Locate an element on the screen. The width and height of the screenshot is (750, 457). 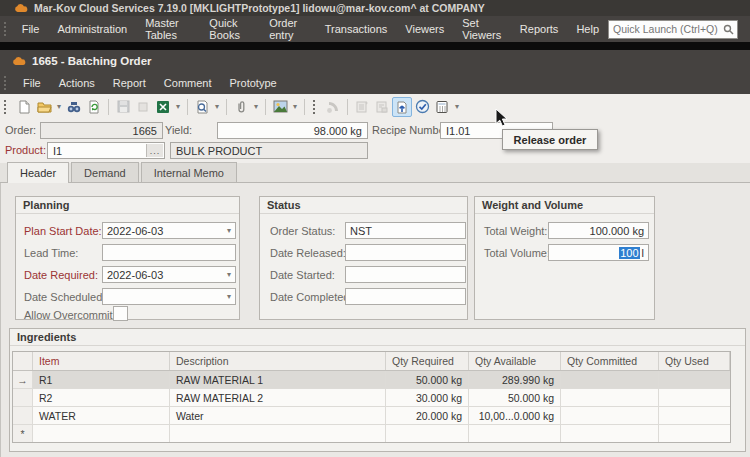
ingredients-title: Ingredients is located at coordinates (378, 338).